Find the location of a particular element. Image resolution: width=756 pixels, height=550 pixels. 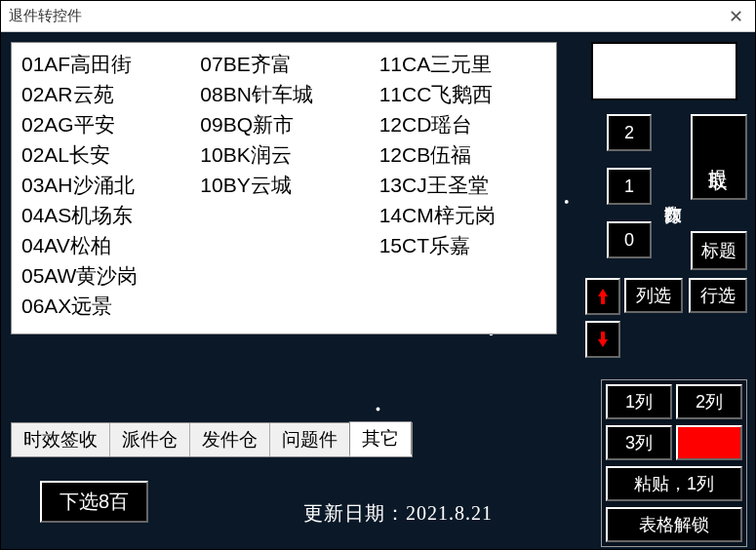

location-item: 07BE齐富 is located at coordinates (283, 64).